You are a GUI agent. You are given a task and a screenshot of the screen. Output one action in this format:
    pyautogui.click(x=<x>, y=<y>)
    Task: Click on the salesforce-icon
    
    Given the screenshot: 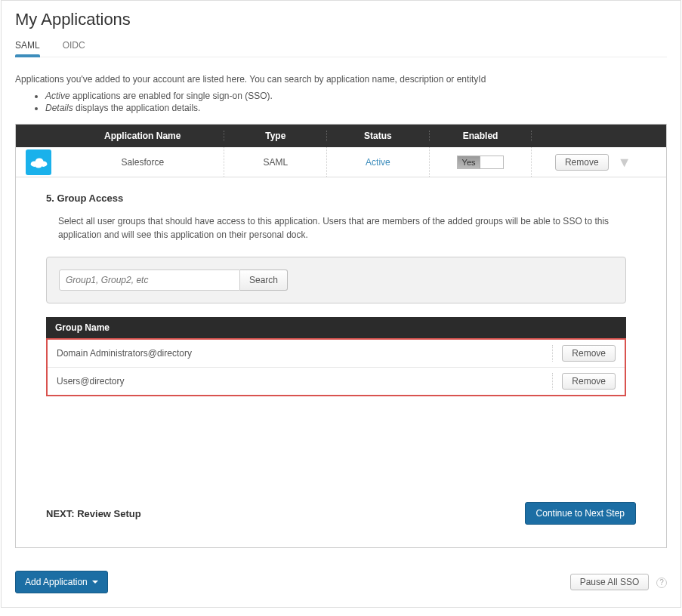 What is the action you would take?
    pyautogui.click(x=39, y=162)
    